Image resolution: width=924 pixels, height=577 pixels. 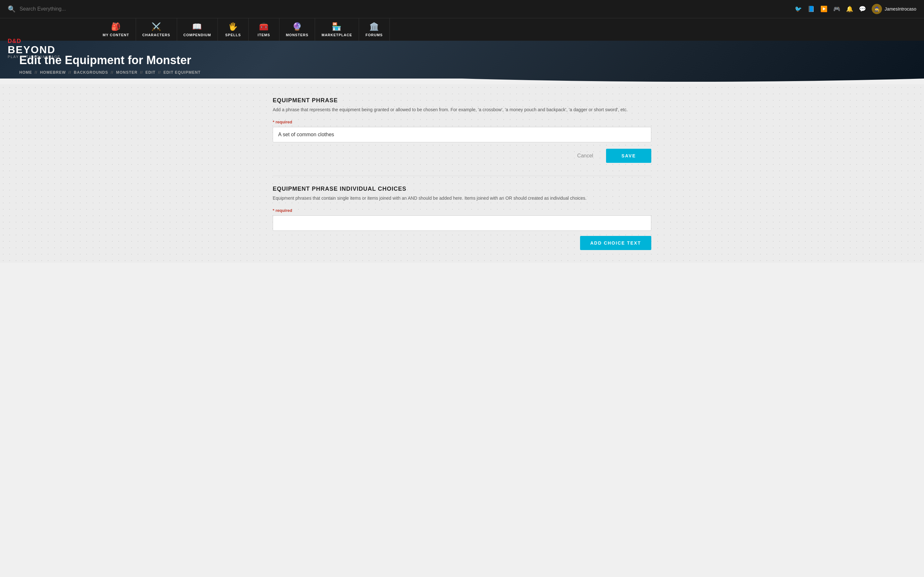 I want to click on bell-icon: 🔔, so click(x=850, y=9).